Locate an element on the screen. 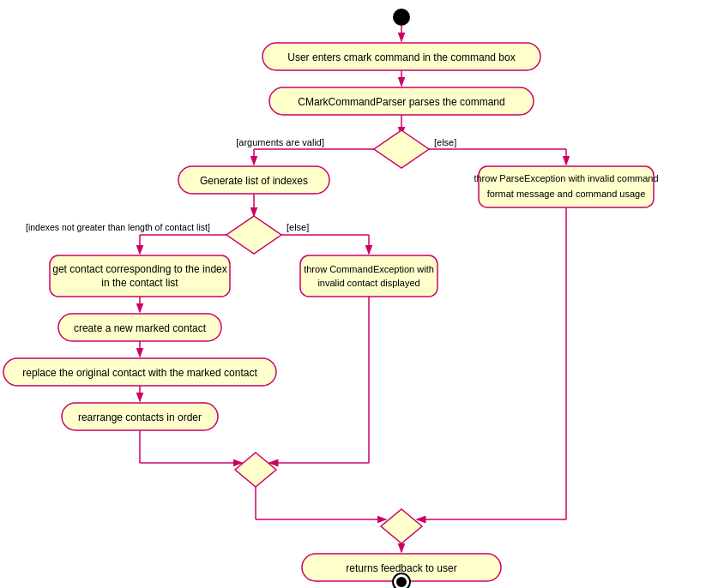 This screenshot has width=712, height=588. generate-indexes-label: Generate list of indexes is located at coordinates (254, 181).